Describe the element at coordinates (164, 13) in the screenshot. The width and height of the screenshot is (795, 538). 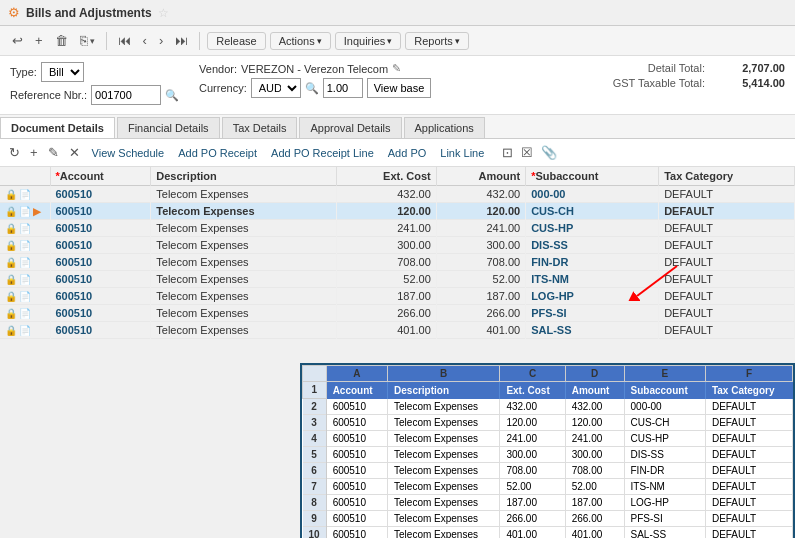
I see `favorite-star: ☆` at that location.